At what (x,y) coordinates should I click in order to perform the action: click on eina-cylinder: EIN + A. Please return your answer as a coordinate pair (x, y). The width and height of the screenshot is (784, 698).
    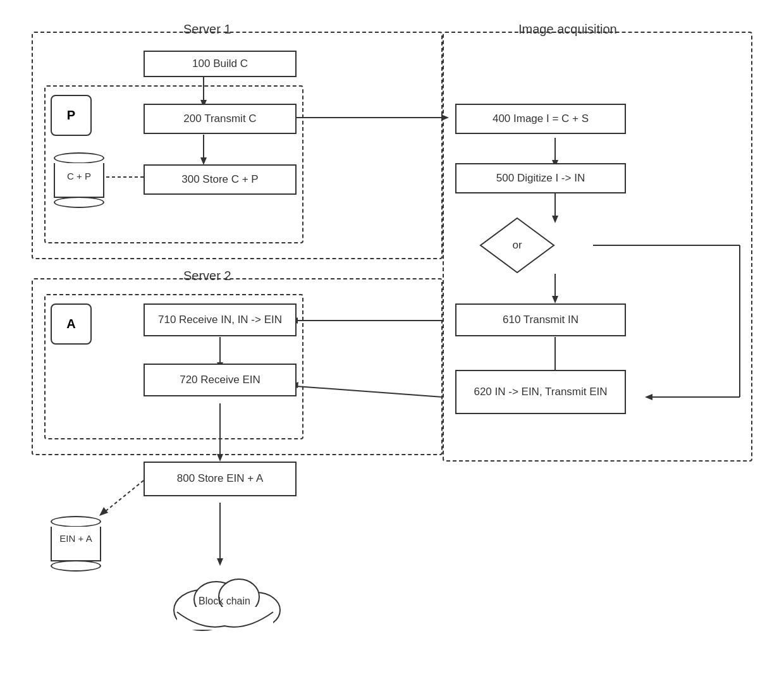
    Looking at the image, I should click on (76, 544).